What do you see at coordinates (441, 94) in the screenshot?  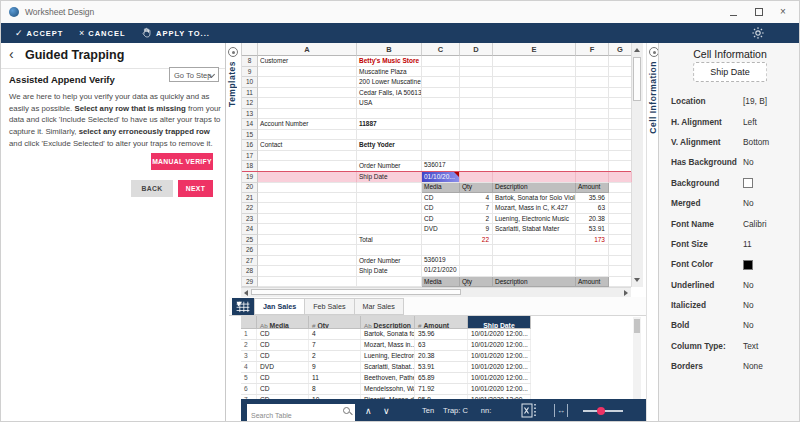 I see `cell-C11` at bounding box center [441, 94].